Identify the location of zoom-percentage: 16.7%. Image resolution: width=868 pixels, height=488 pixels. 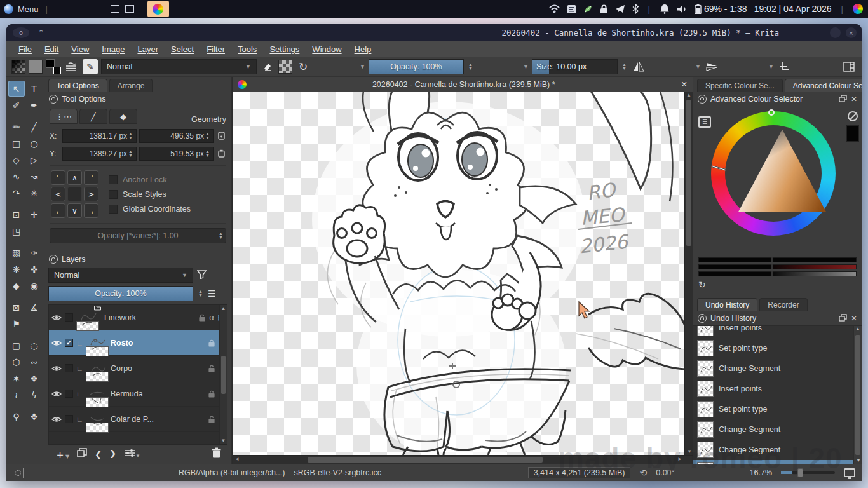
(761, 473).